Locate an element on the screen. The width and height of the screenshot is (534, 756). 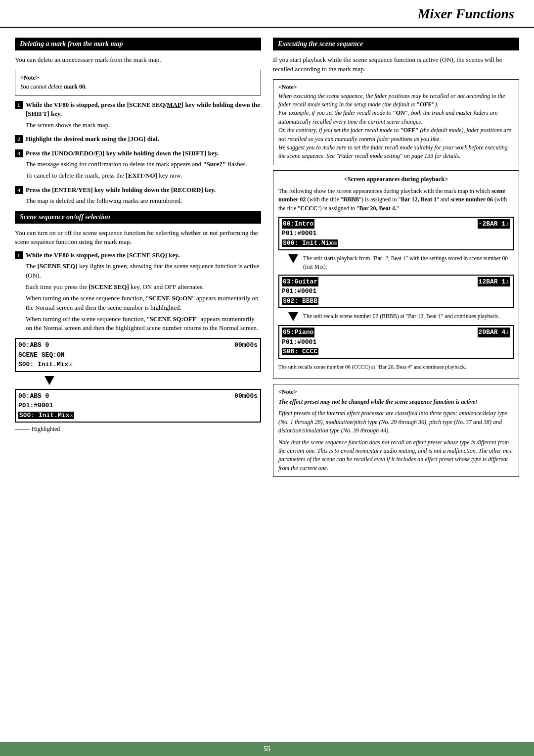
right-lcd3-row1-right: 20BAR 4♪ is located at coordinates (494, 332).